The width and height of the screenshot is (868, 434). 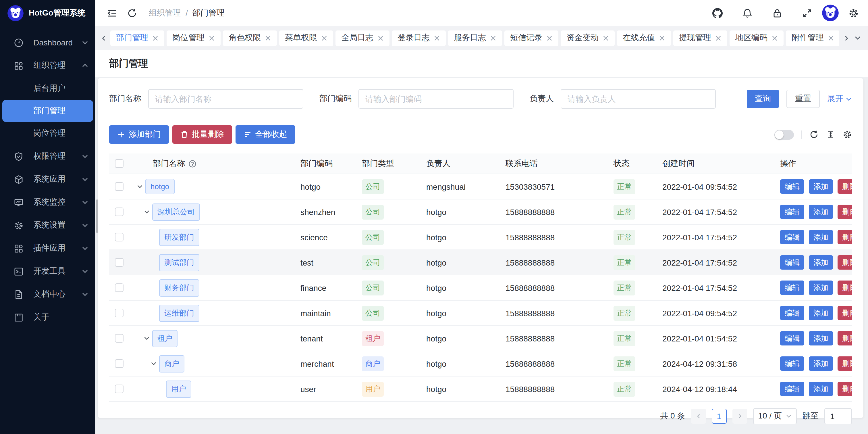 What do you see at coordinates (97, 216) in the screenshot?
I see `sidebar-scrollbar` at bounding box center [97, 216].